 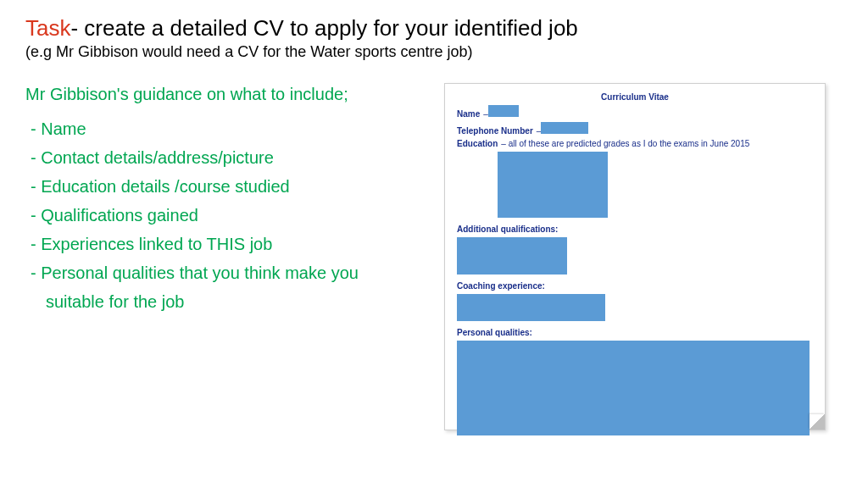 I want to click on cv-pq-label: Personal qualities:, so click(x=495, y=332).